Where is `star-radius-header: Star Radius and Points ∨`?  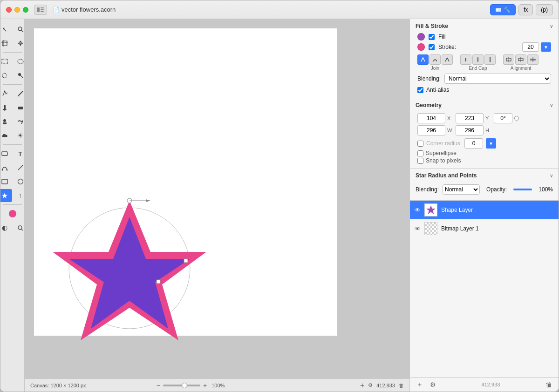
star-radius-header: Star Radius and Points ∨ is located at coordinates (484, 175).